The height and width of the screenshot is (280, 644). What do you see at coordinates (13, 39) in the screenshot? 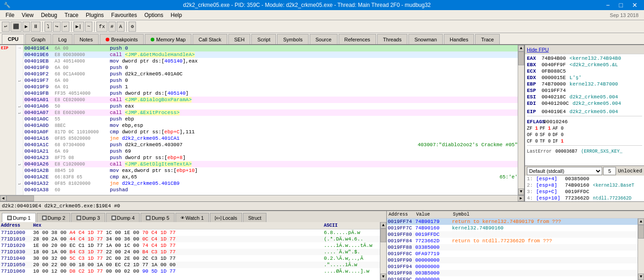
I see `tab-cpu: CPU` at bounding box center [13, 39].